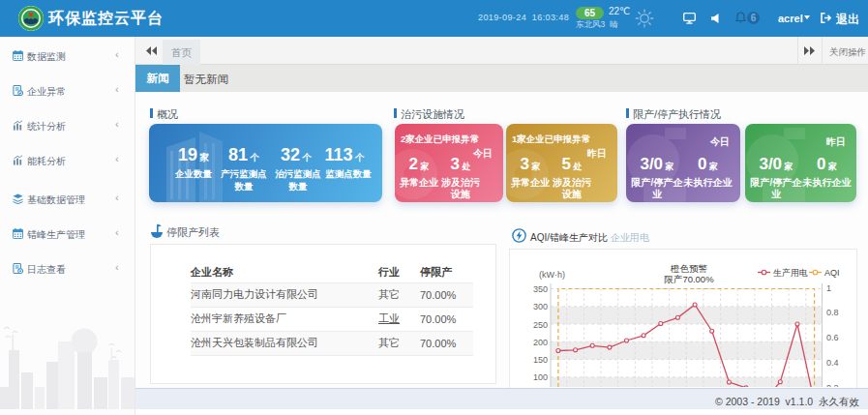 This screenshot has width=868, height=415. I want to click on svg-text: 1, so click(828, 288).